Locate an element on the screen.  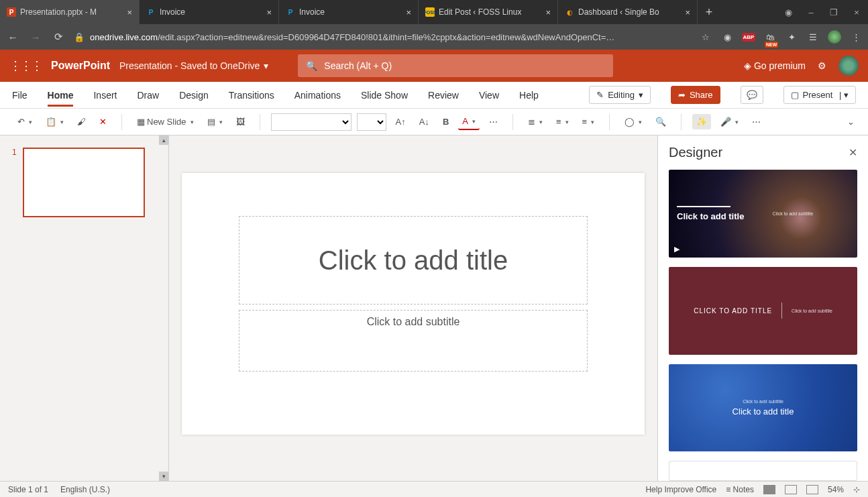
shapes-button: ◯ is located at coordinates (633, 122).